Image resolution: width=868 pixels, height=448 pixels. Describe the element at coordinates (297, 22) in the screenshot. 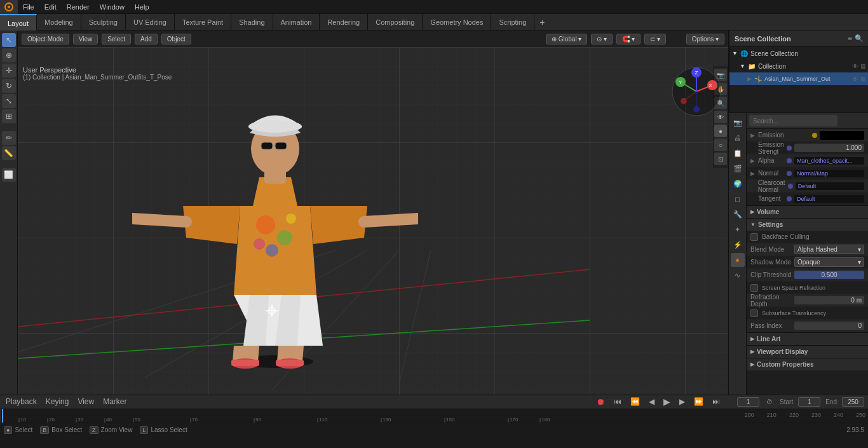

I see `tab-animation: Animation` at that location.